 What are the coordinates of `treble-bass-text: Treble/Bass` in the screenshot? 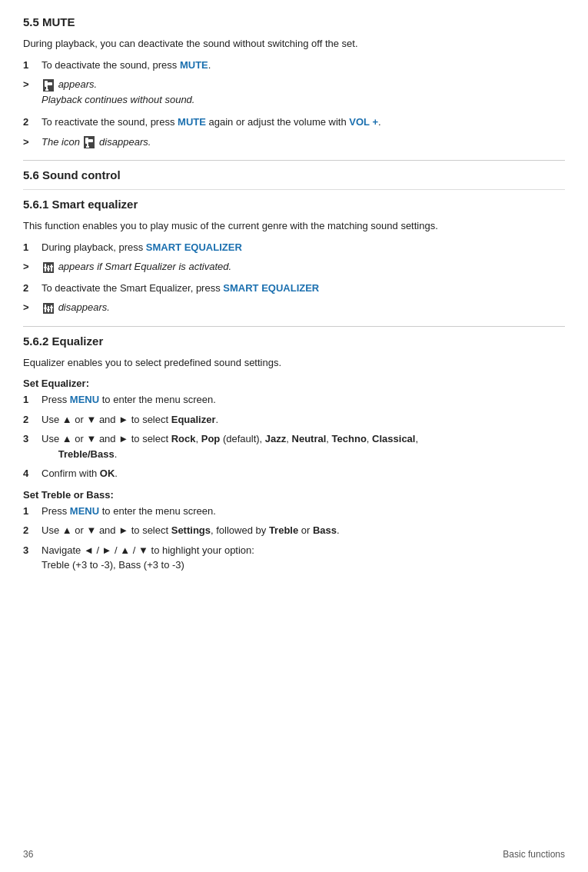 It's located at (86, 454).